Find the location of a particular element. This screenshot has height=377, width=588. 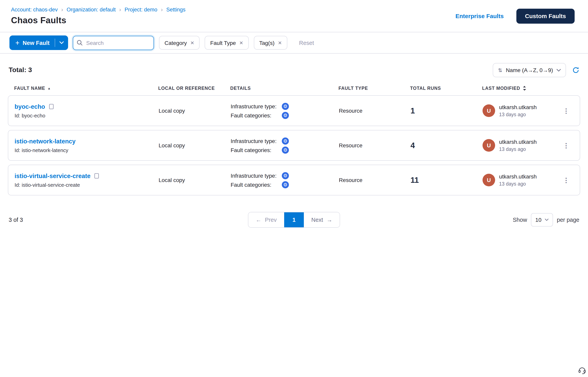

filter-category-label: Category is located at coordinates (176, 43).